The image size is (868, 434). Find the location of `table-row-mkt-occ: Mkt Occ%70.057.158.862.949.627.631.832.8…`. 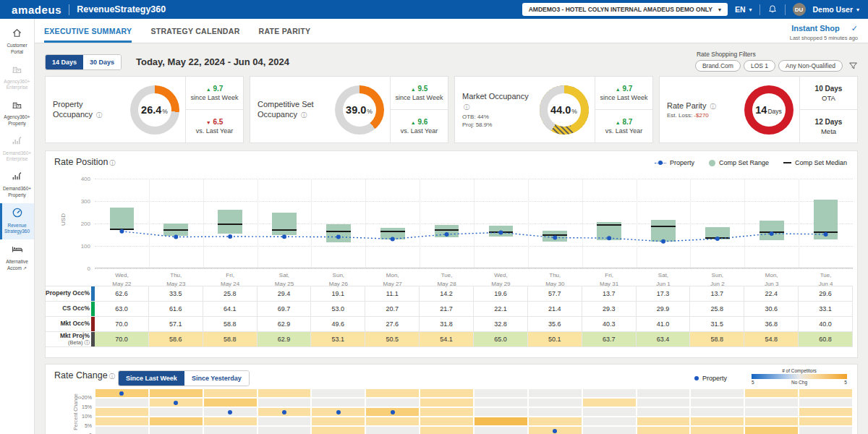

table-row-mkt-occ: Mkt Occ%70.057.158.862.949.627.631.832.8… is located at coordinates (449, 324).